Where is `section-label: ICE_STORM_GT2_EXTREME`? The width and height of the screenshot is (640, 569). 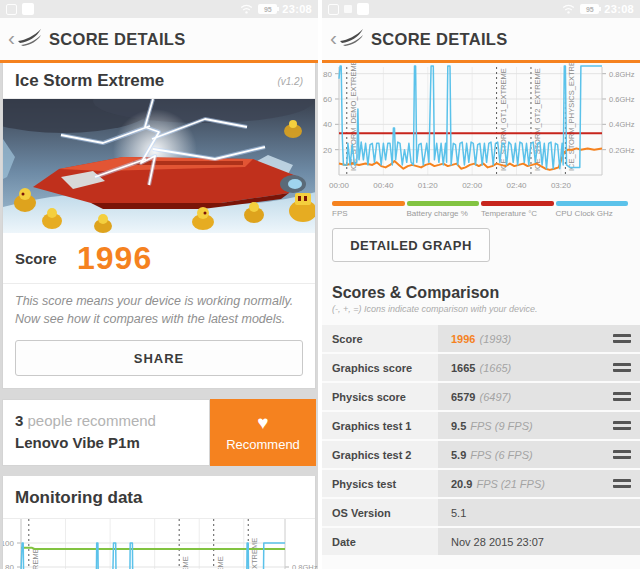 section-label: ICE_STORM_GT2_EXTREME is located at coordinates (220, 562).